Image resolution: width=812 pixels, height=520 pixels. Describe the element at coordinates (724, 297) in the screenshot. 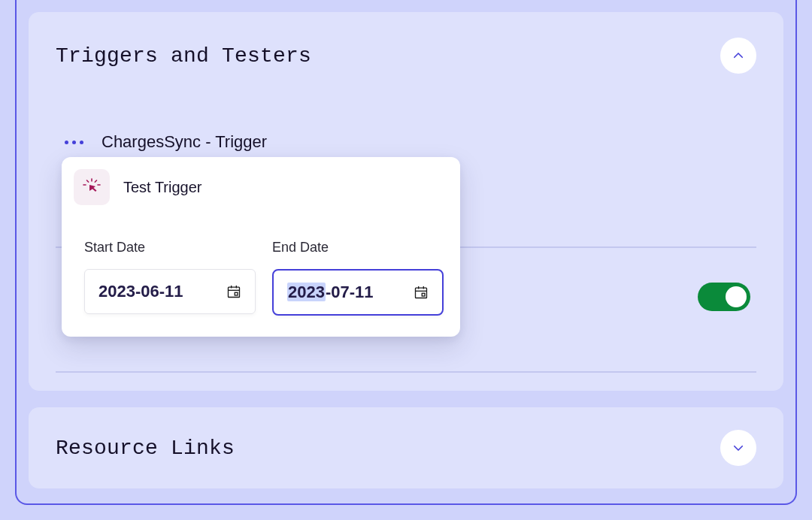

I see `trigger-enable-toggle` at that location.